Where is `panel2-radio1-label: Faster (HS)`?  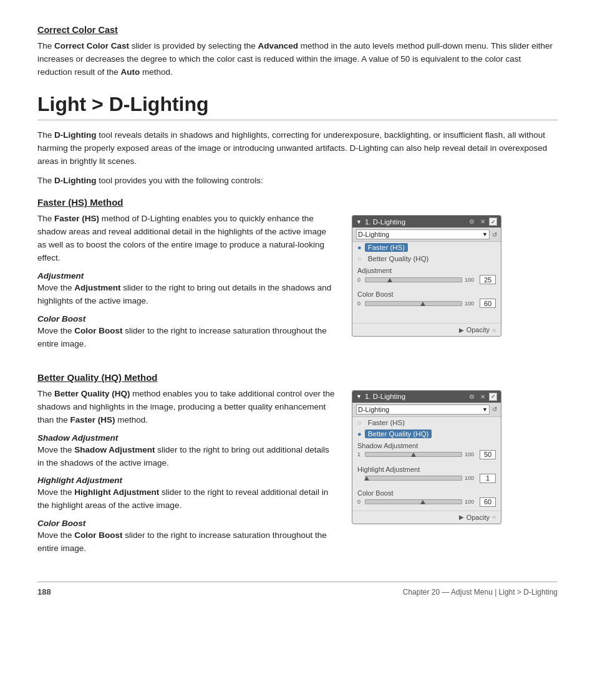 panel2-radio1-label: Faster (HS) is located at coordinates (387, 423).